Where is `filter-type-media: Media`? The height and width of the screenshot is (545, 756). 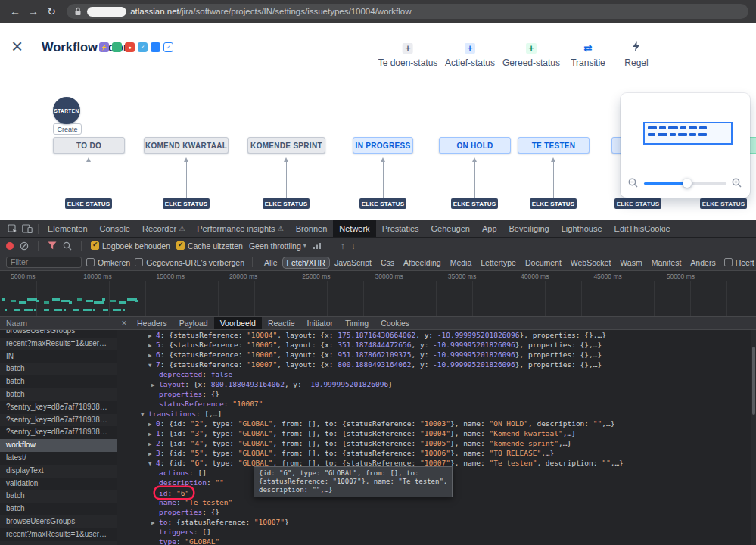
filter-type-media: Media is located at coordinates (462, 263).